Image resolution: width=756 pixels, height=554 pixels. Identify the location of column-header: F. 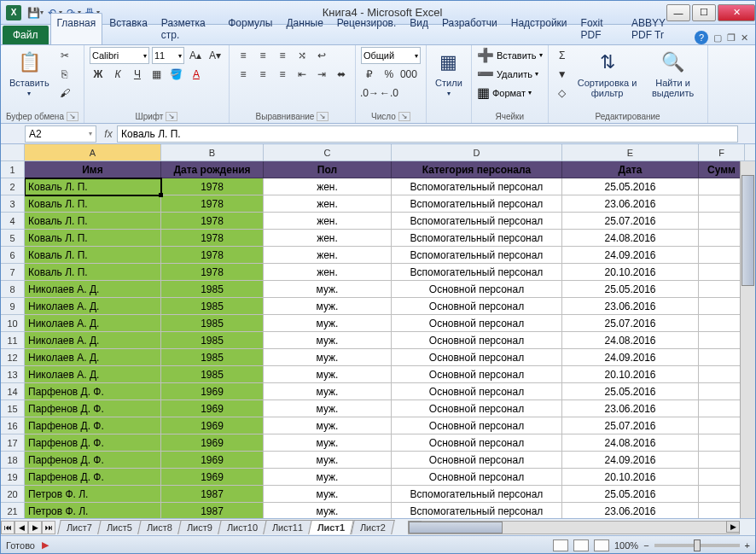
(722, 152).